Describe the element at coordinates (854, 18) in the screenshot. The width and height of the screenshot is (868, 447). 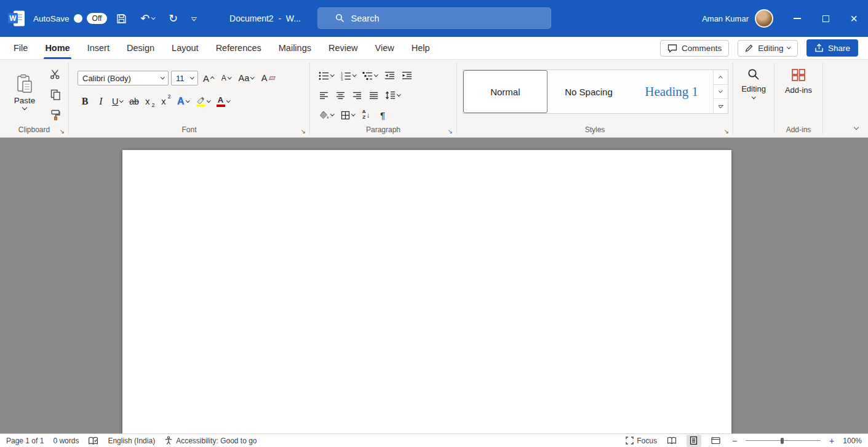
I see `close-button: ×` at that location.